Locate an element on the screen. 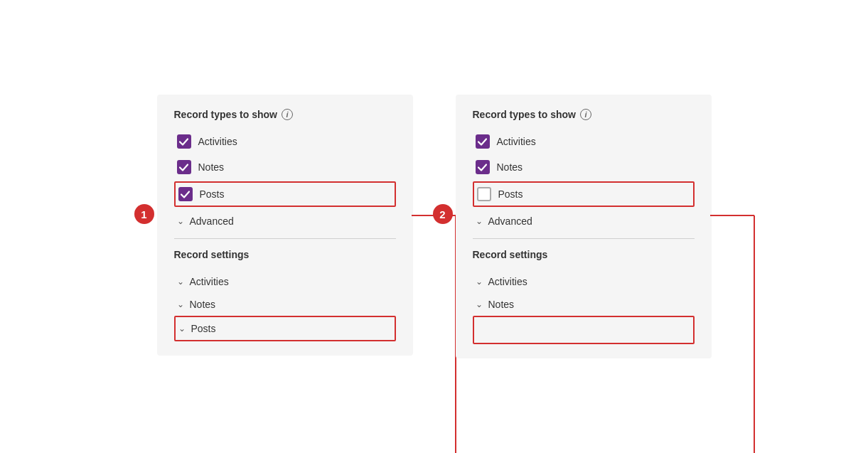 The width and height of the screenshot is (868, 453). panel1-posts-row: Posts is located at coordinates (285, 194).